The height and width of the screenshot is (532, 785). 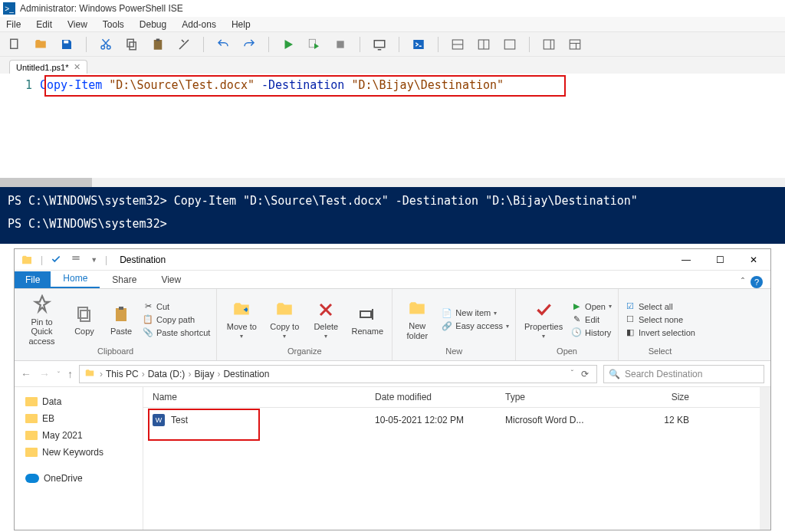 I want to click on crumb-drive: Data (D:), so click(x=167, y=374).